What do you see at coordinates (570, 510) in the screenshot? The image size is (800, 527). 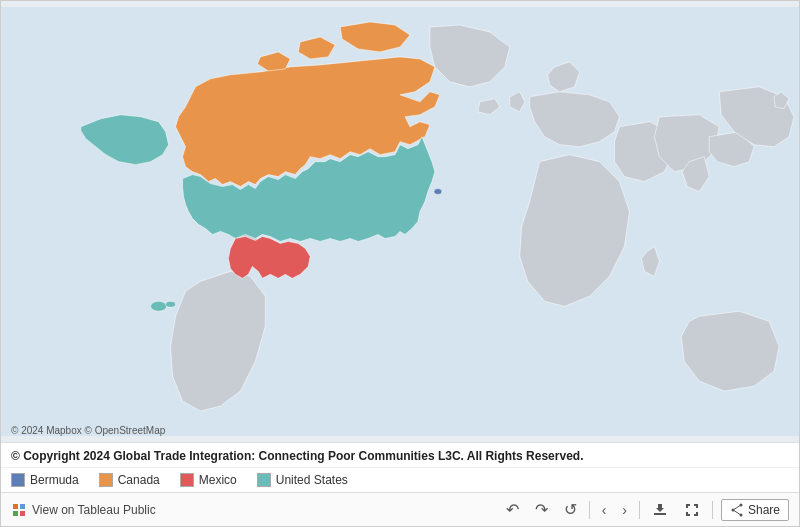 I see `reset-button: ↺` at bounding box center [570, 510].